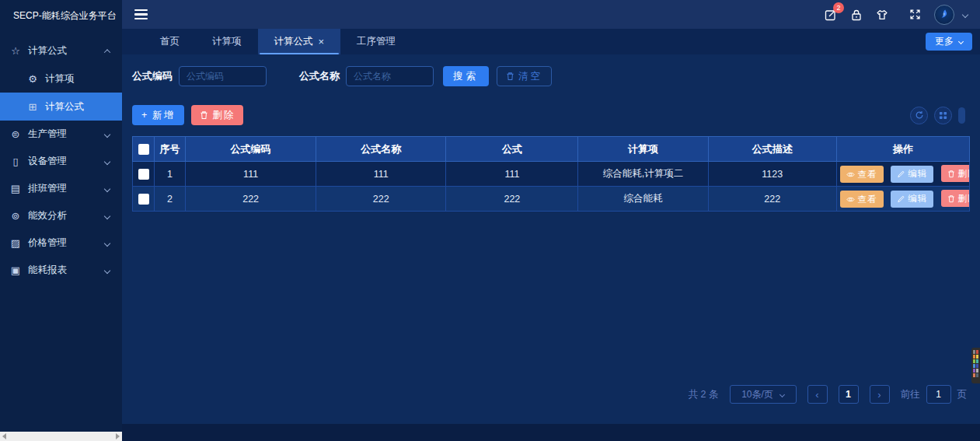 This screenshot has height=441, width=980. Describe the element at coordinates (867, 174) in the screenshot. I see `view-button-label: 查看` at that location.